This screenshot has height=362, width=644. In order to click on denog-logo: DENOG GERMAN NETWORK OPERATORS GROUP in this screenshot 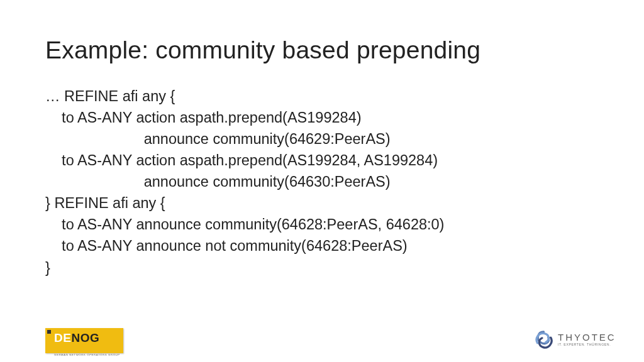, I will do `click(84, 341)`.